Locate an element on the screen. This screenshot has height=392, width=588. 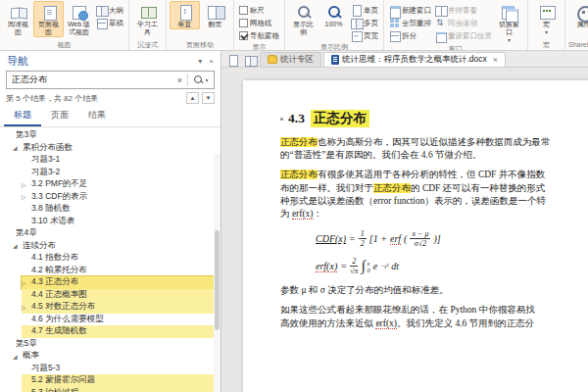
clear-search-icon: × is located at coordinates (180, 80).